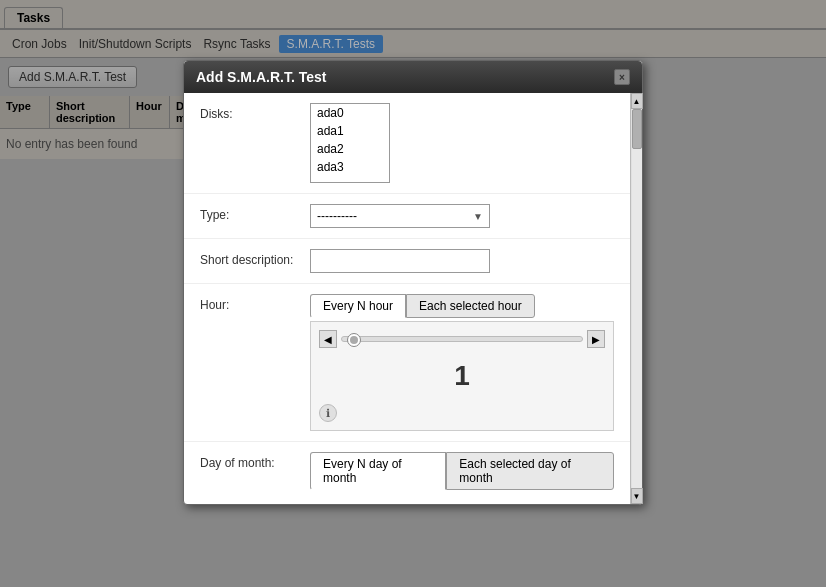  I want to click on hour-label: Hour:, so click(255, 303).